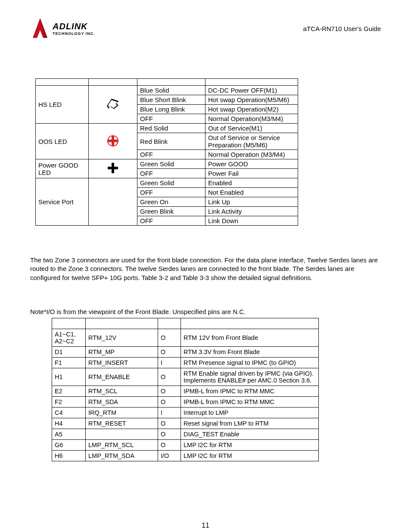  I want to click on led-color: Red Blink, so click(171, 141).